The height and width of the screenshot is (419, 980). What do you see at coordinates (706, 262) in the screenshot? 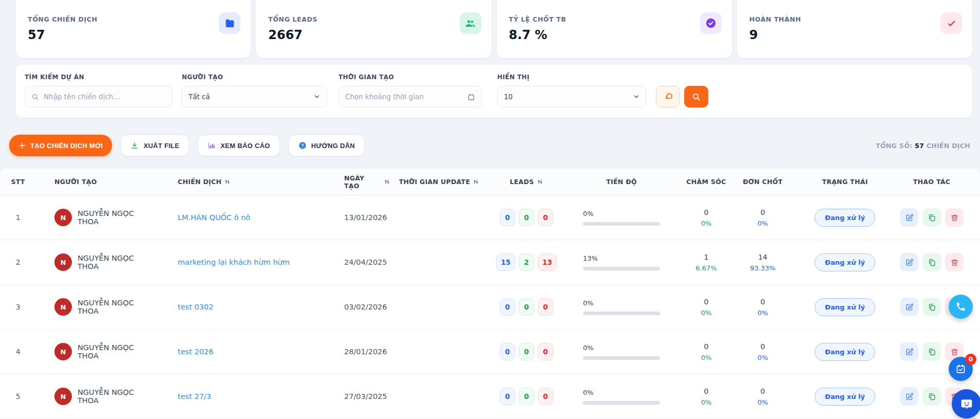
I see `row-care: 1 6.67%` at bounding box center [706, 262].